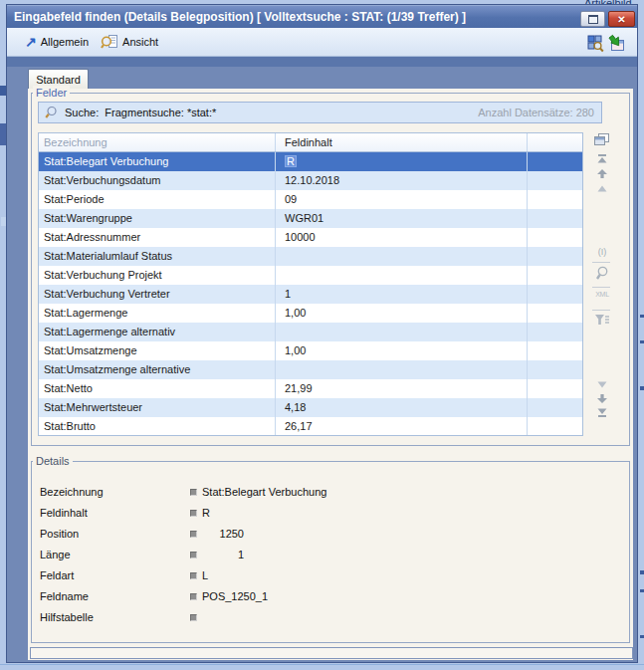  I want to click on column-header-extra, so click(555, 142).